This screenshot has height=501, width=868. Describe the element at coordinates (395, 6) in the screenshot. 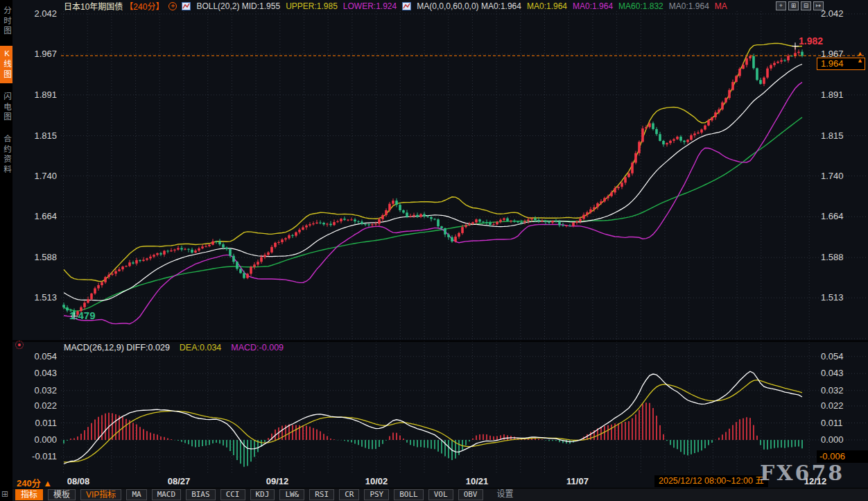

I see `chart-header: 日本10年期国债 【240分】 + BOLL(20,2) MID:1.955UP…` at that location.